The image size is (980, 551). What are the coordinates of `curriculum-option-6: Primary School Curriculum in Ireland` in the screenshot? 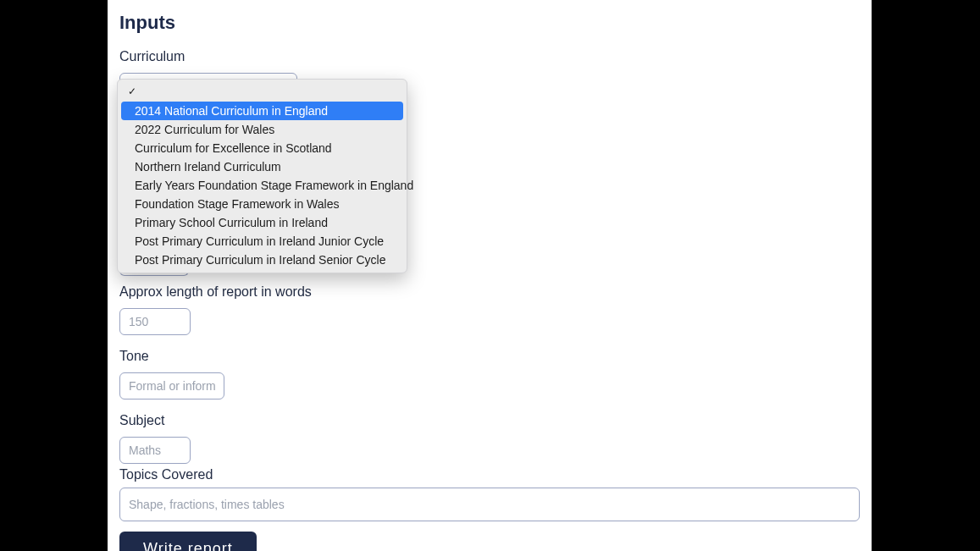 It's located at (263, 223).